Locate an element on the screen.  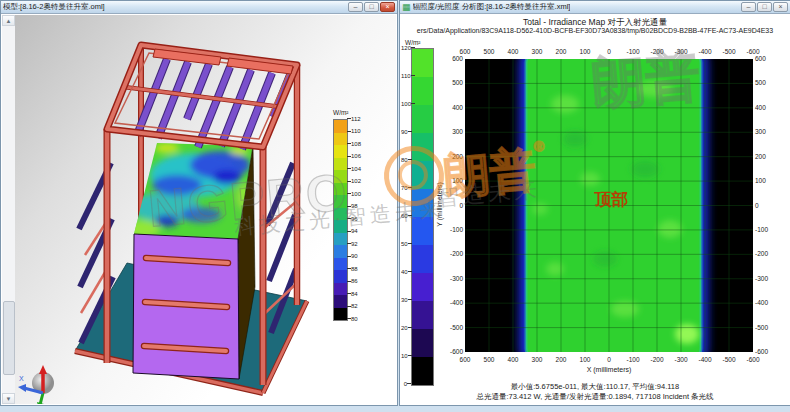
model-window-titlebar: 模型:[8.16-2奥特曼往升室.oml] – □ × is located at coordinates (199, 8).